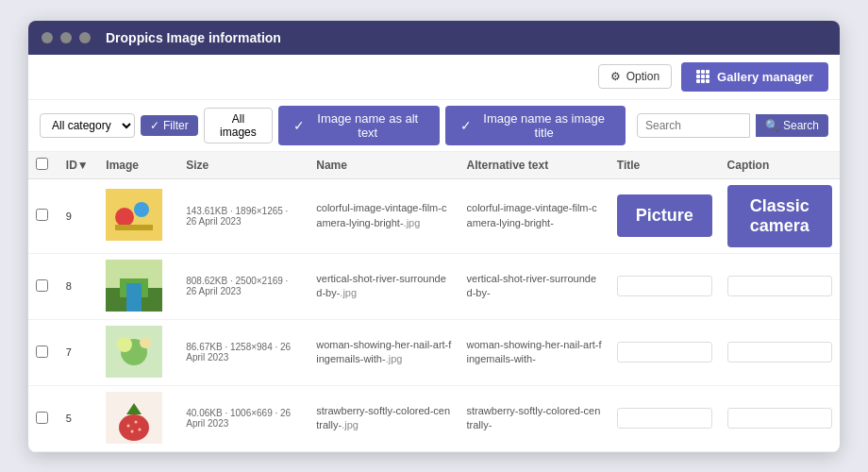 Image resolution: width=868 pixels, height=472 pixels. I want to click on gear-icon: ⚙, so click(615, 76).